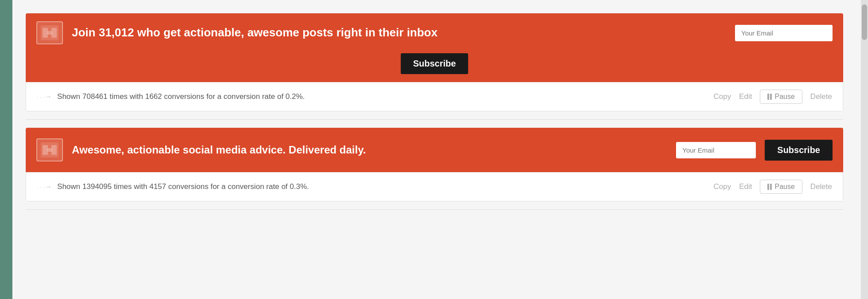 The image size is (868, 299). I want to click on stats-actions-1: Copy Edit Pause Delete, so click(773, 97).